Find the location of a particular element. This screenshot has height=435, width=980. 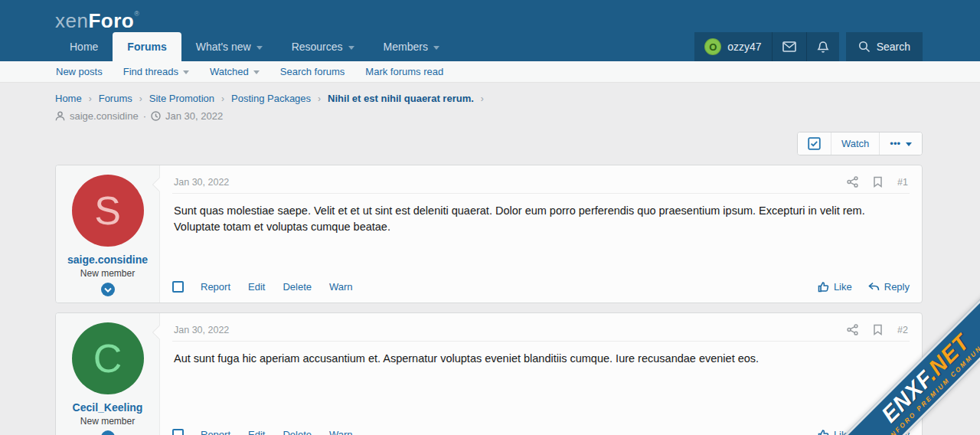

envelope-icon is located at coordinates (789, 47).